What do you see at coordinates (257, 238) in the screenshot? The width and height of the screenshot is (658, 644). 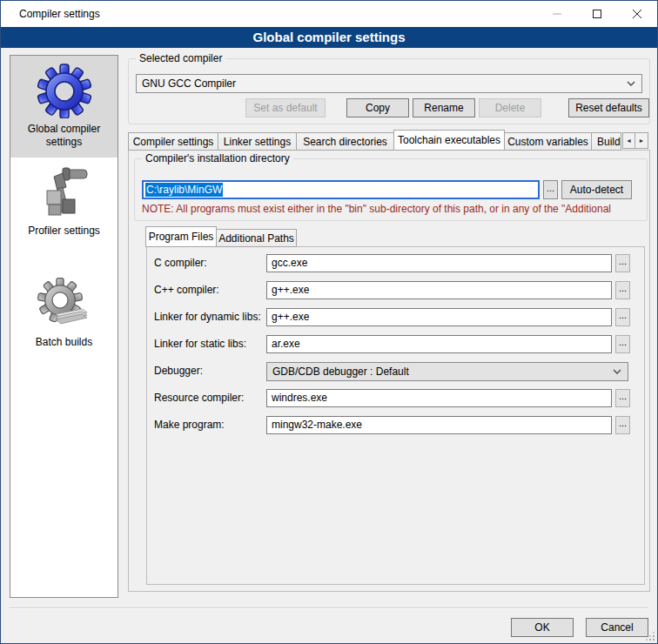 I see `tab-additional-paths: Additional Paths` at bounding box center [257, 238].